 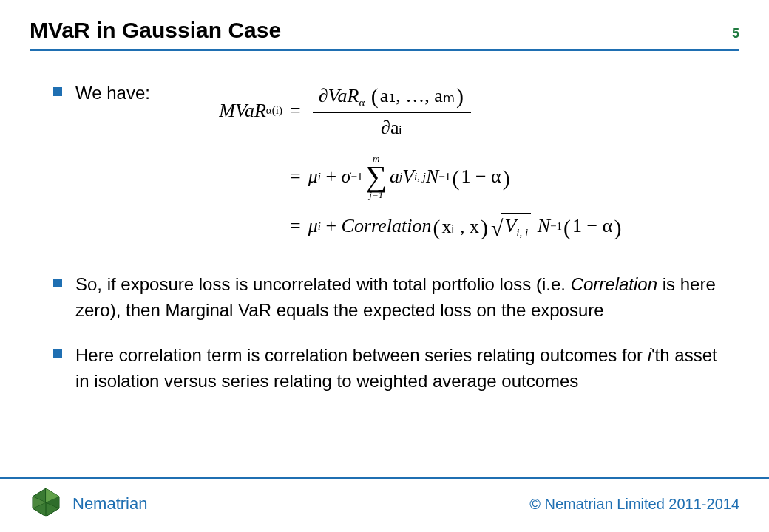 I want to click on lhs-sup: (i), so click(x=277, y=111).